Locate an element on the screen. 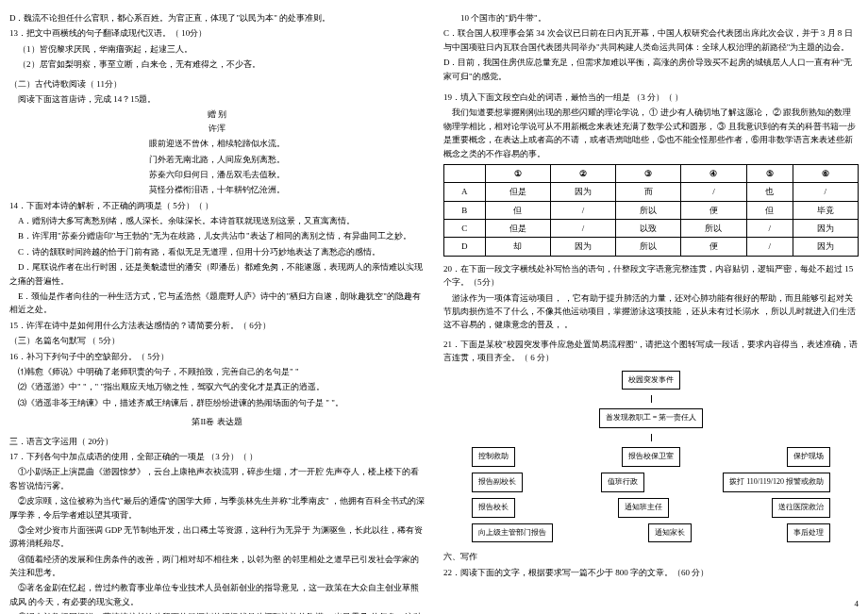 This screenshot has height=614, width=868. q15b: （三）名篇名句默写 （ 5分） is located at coordinates (217, 340).